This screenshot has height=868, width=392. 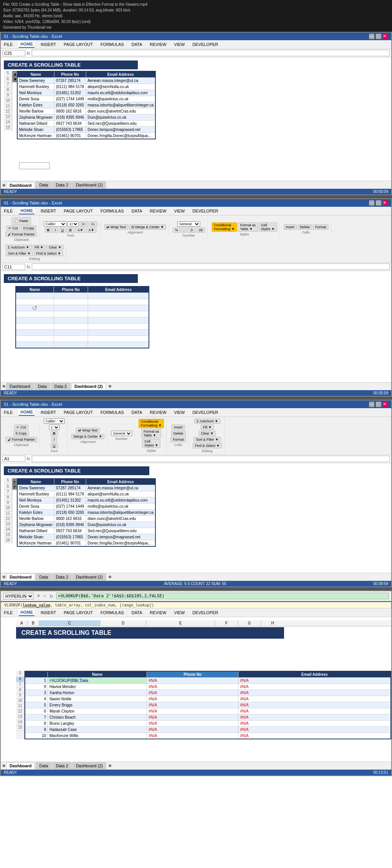 What do you see at coordinates (207, 421) in the screenshot?
I see `autosum-btn-3: Σ AutoSum ▼` at bounding box center [207, 421].